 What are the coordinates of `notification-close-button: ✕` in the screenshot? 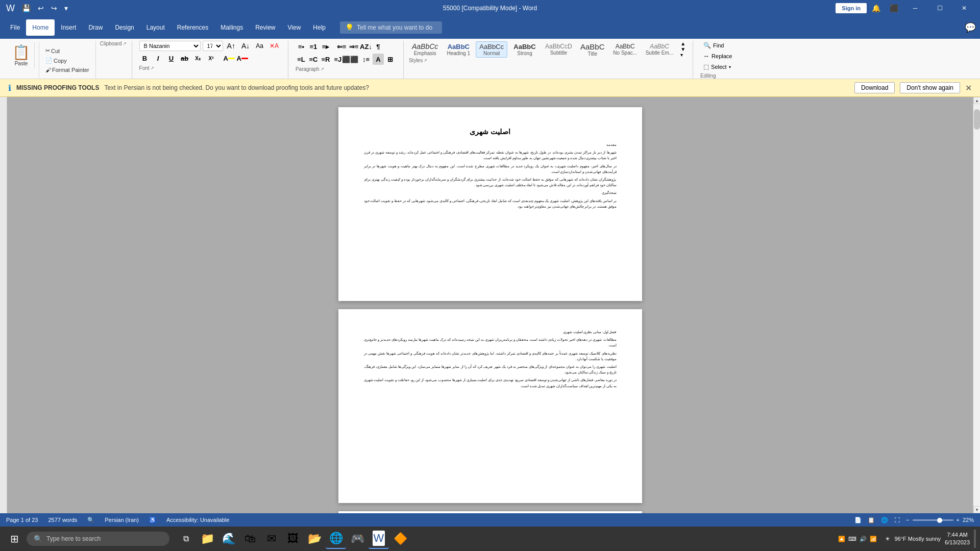 It's located at (969, 88).